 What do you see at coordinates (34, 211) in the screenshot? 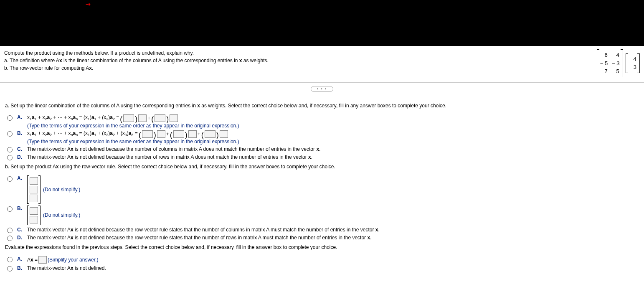
I see `pb-b-input1` at bounding box center [34, 211].